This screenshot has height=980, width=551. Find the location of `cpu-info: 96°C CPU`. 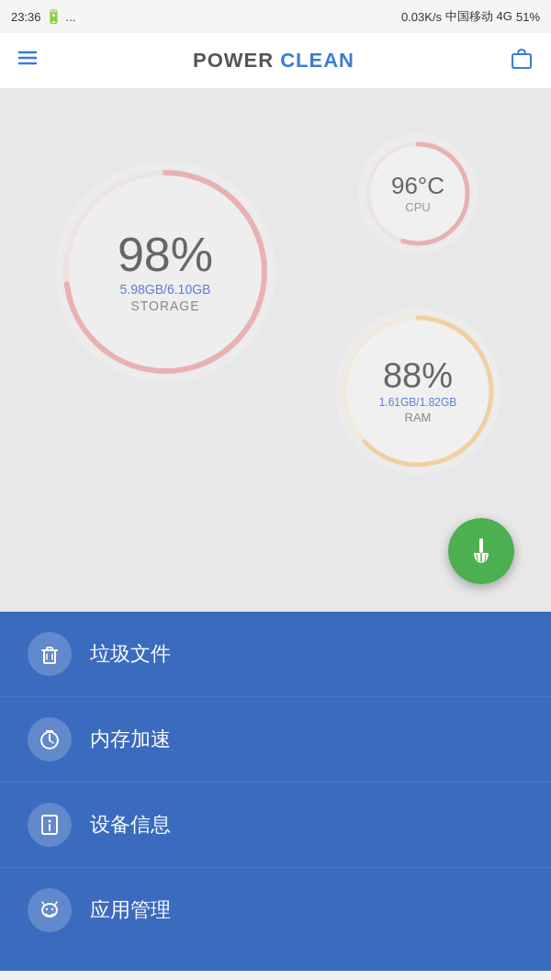

cpu-info: 96°C CPU is located at coordinates (418, 194).